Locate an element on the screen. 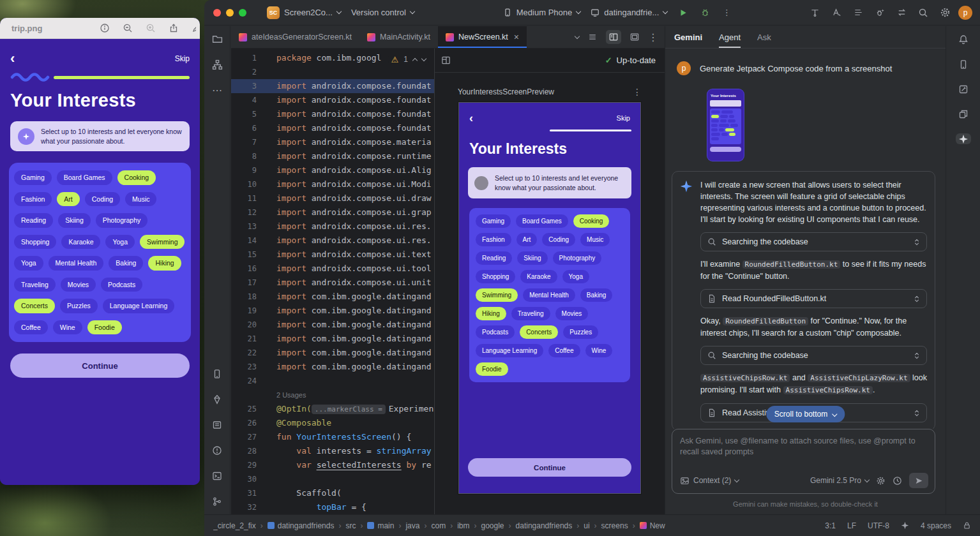  code-line: 11import androidx.compose.ui.draw is located at coordinates (333, 198).